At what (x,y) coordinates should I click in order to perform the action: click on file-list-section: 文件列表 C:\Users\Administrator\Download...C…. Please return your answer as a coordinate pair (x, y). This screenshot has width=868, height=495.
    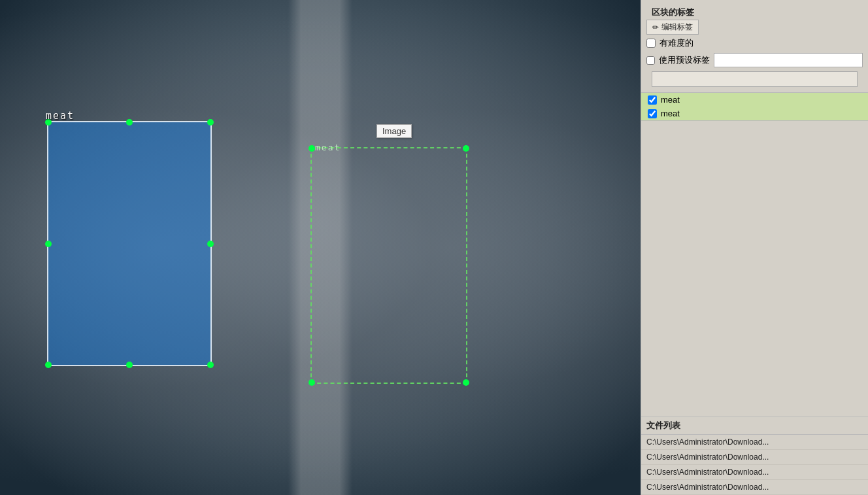
    Looking at the image, I should click on (754, 456).